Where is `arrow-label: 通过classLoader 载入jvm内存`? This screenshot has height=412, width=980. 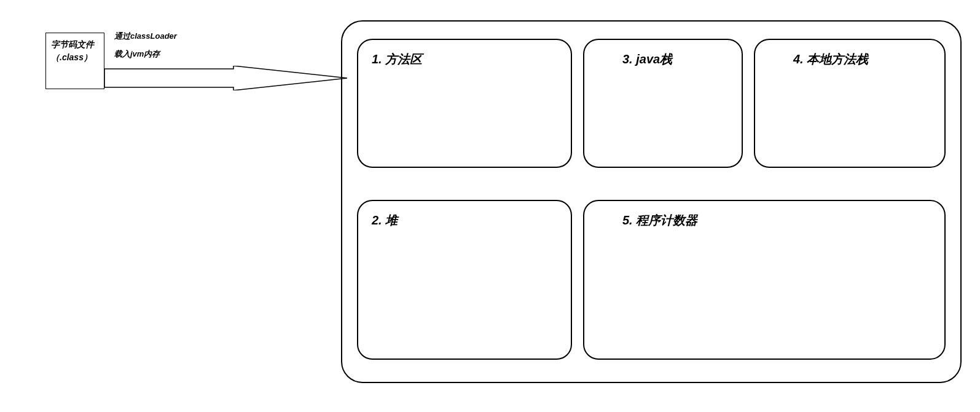 arrow-label: 通过classLoader 载入jvm内存 is located at coordinates (146, 46).